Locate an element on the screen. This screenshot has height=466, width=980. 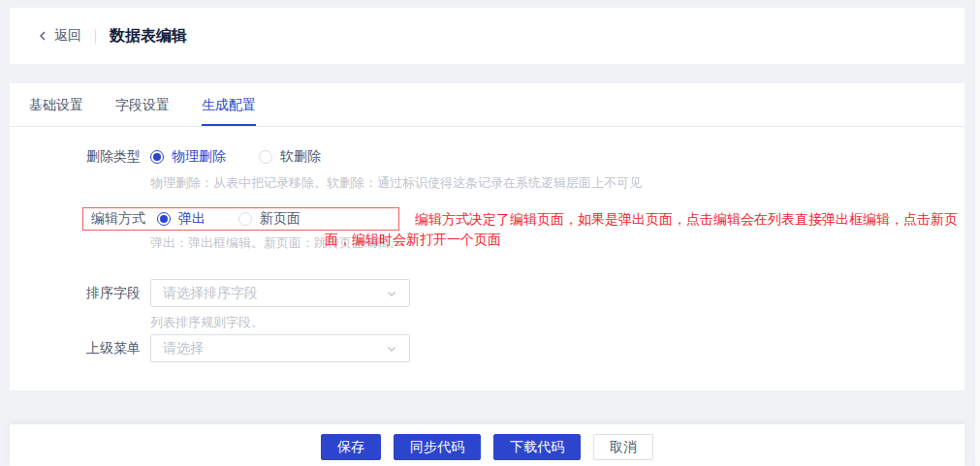
back-label: 返回 is located at coordinates (68, 36).